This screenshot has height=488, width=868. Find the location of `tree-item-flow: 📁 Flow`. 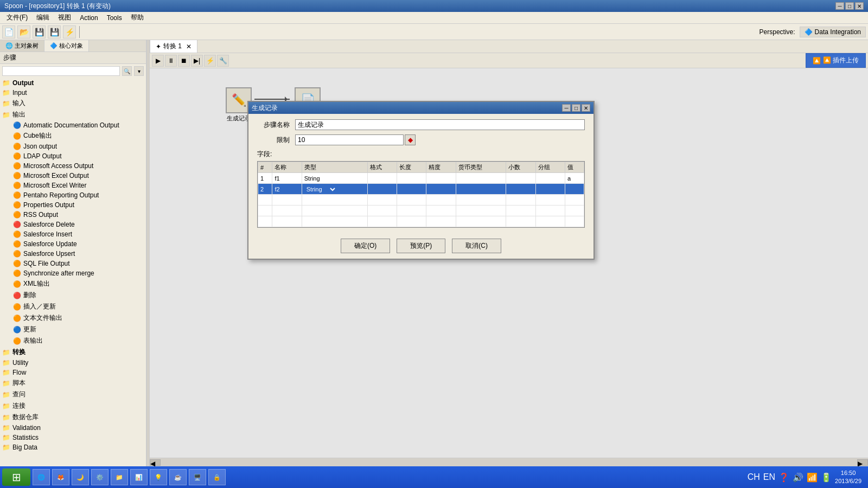

tree-item-flow: 📁 Flow is located at coordinates (73, 373).